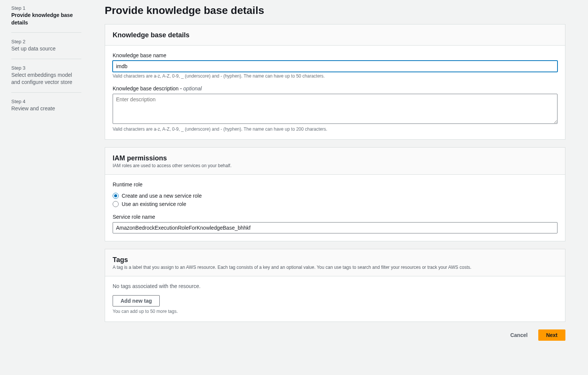  I want to click on kb-name-label: Knowledge base name, so click(335, 55).